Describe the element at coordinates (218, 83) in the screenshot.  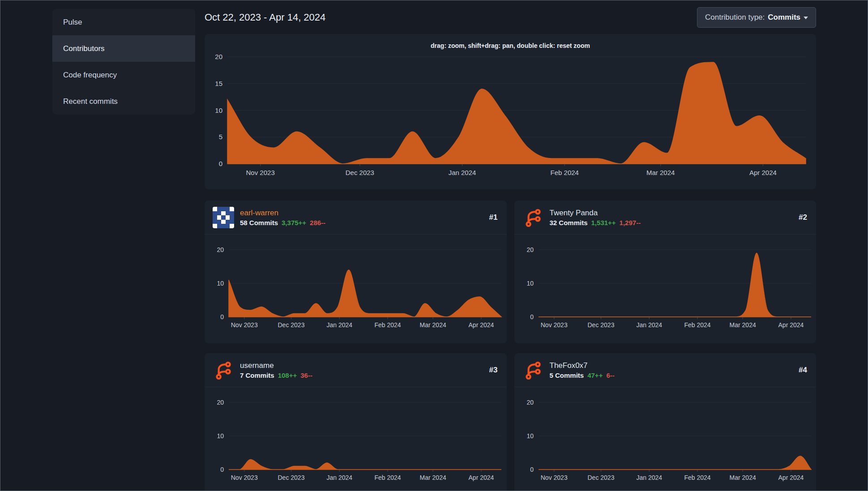
I see `svg-text: 15` at that location.